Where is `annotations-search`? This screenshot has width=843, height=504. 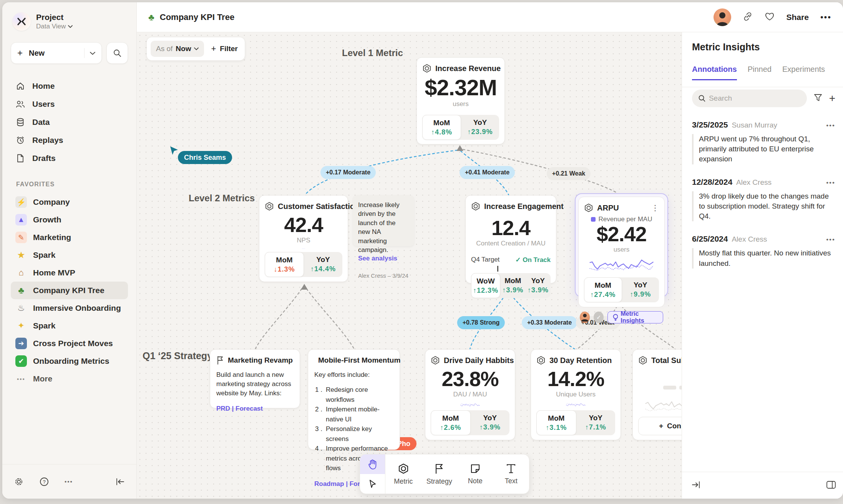 annotations-search is located at coordinates (749, 98).